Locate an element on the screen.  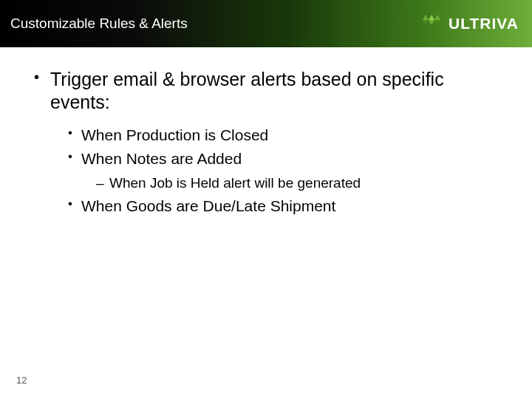
bullet-level2: When Production is Closed is located at coordinates (284, 135).